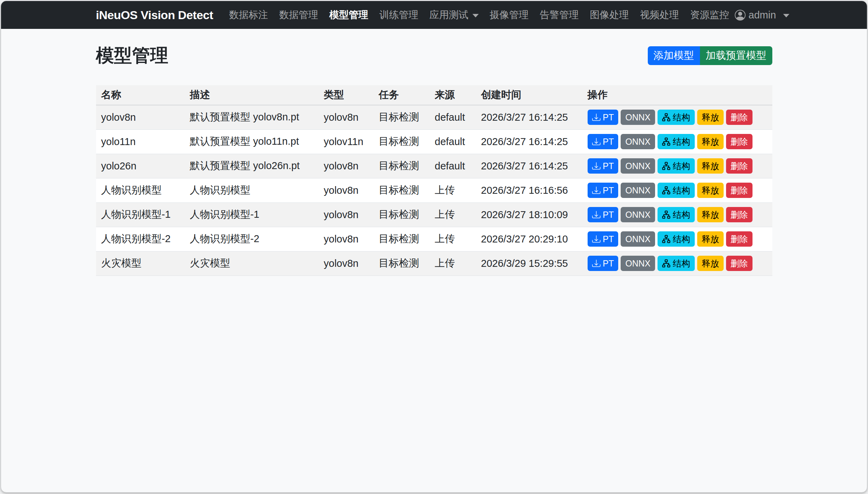 This screenshot has width=868, height=494. Describe the element at coordinates (786, 16) in the screenshot. I see `caret-down-icon` at that location.